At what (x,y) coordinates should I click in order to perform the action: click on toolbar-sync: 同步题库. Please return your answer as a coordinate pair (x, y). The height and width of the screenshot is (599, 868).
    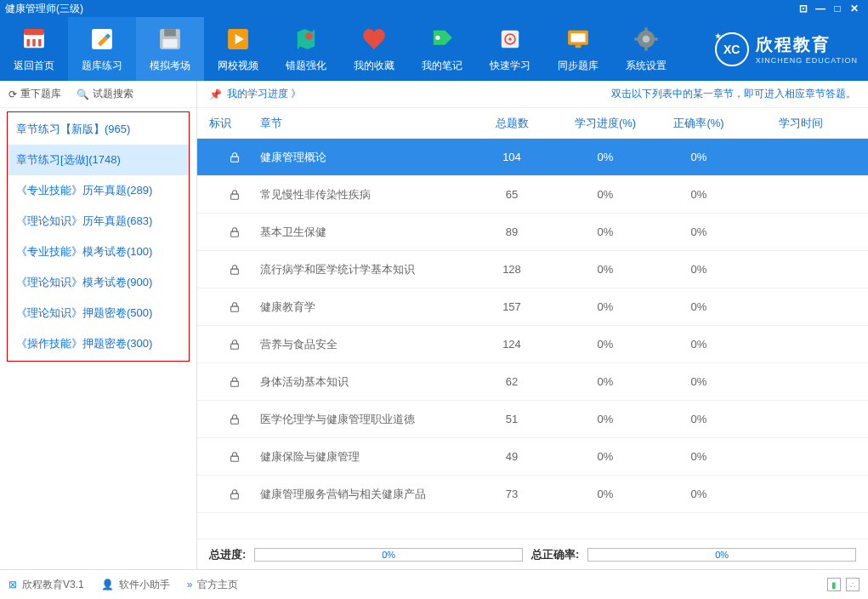
    Looking at the image, I should click on (578, 49).